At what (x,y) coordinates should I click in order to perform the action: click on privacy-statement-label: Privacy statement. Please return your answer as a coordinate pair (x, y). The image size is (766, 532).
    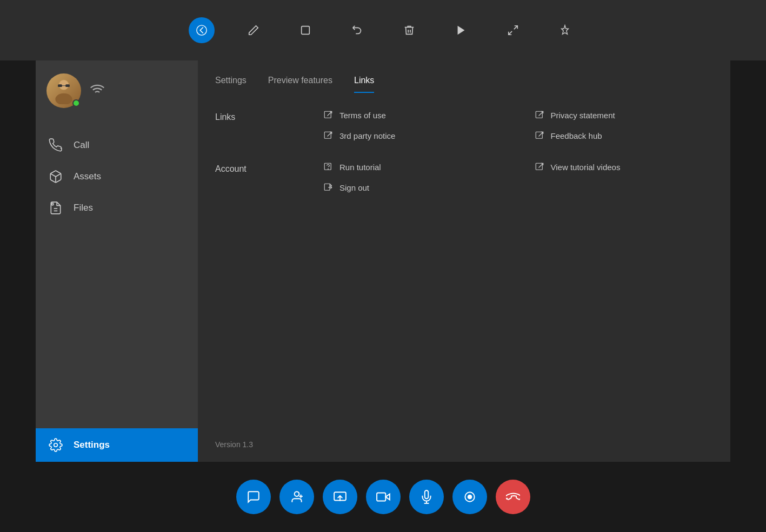
    Looking at the image, I should click on (583, 116).